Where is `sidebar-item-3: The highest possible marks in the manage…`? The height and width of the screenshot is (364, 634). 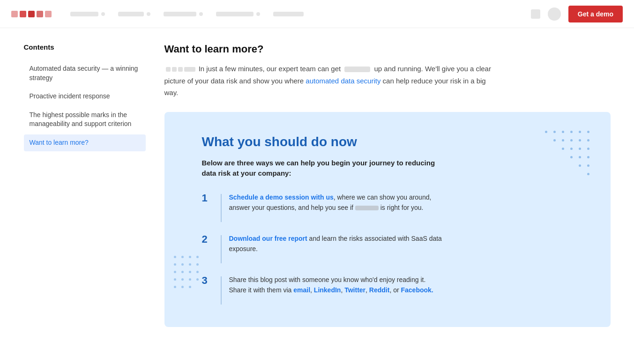 sidebar-item-3: The highest possible marks in the manage… is located at coordinates (85, 120).